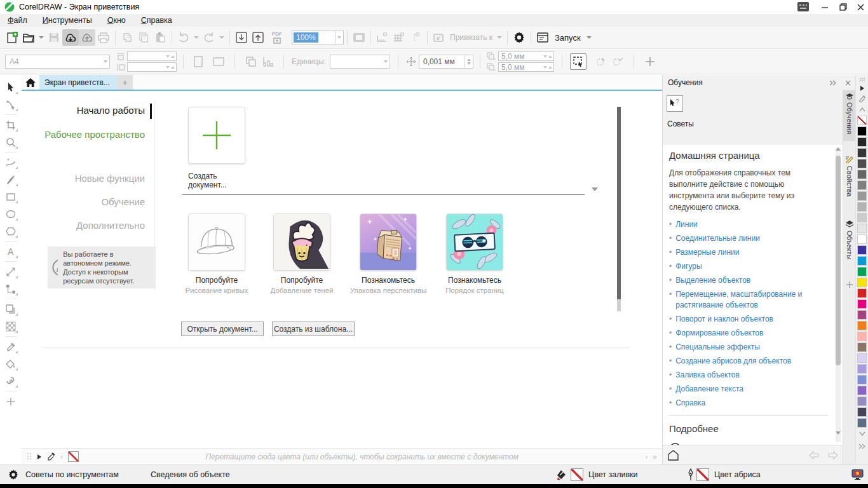  Describe the element at coordinates (675, 104) in the screenshot. I see `tips-pointer-button: ?` at that location.